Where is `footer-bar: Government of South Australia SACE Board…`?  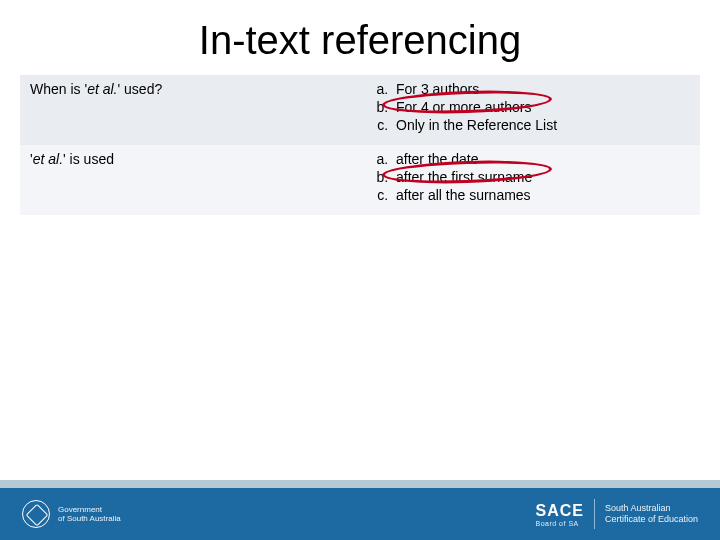
footer-bar: Government of South Australia SACE Board… is located at coordinates (360, 510).